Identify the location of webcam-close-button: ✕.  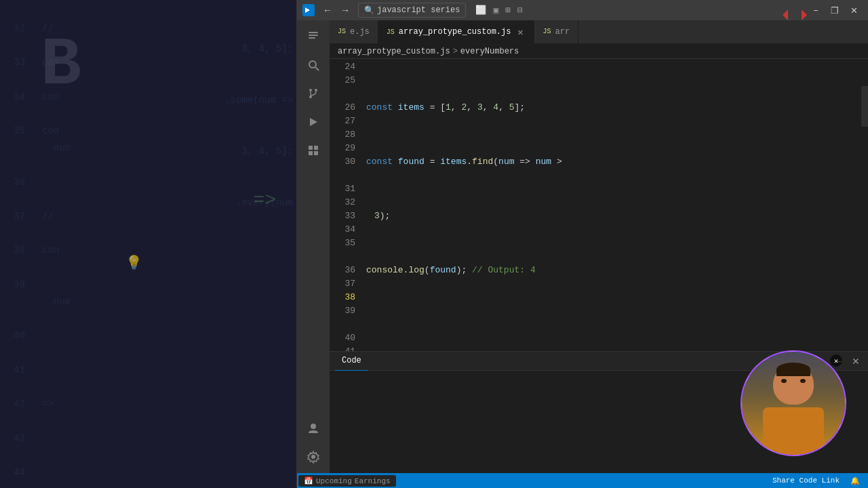
(836, 361).